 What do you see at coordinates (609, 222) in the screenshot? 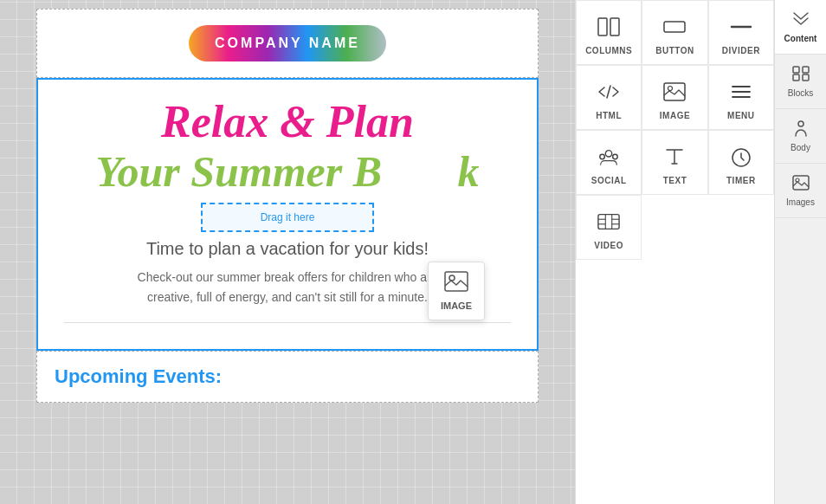
I see `video-icon` at bounding box center [609, 222].